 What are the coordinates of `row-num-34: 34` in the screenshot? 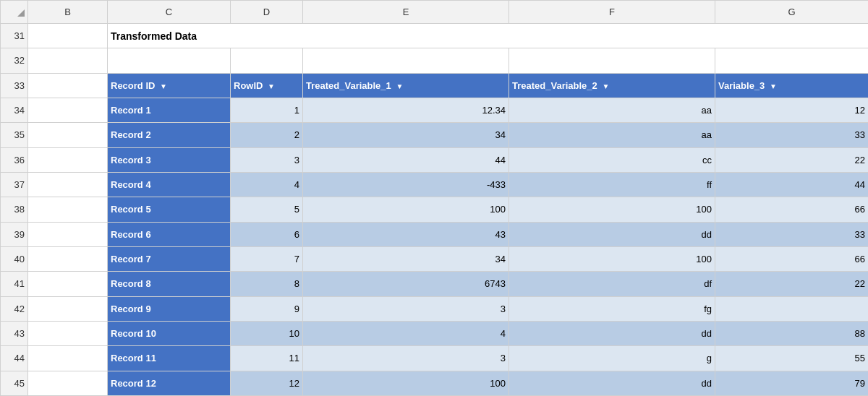 It's located at (14, 110).